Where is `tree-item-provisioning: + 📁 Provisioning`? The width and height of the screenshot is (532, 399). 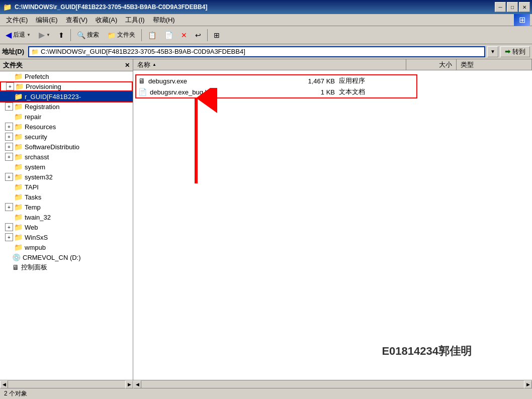 tree-item-provisioning: + 📁 Provisioning is located at coordinates (66, 86).